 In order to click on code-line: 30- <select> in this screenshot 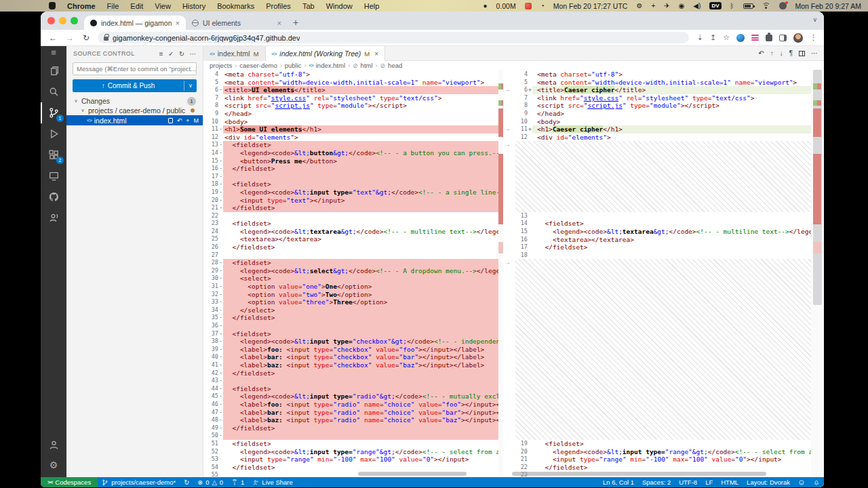, I will do `click(353, 279)`.